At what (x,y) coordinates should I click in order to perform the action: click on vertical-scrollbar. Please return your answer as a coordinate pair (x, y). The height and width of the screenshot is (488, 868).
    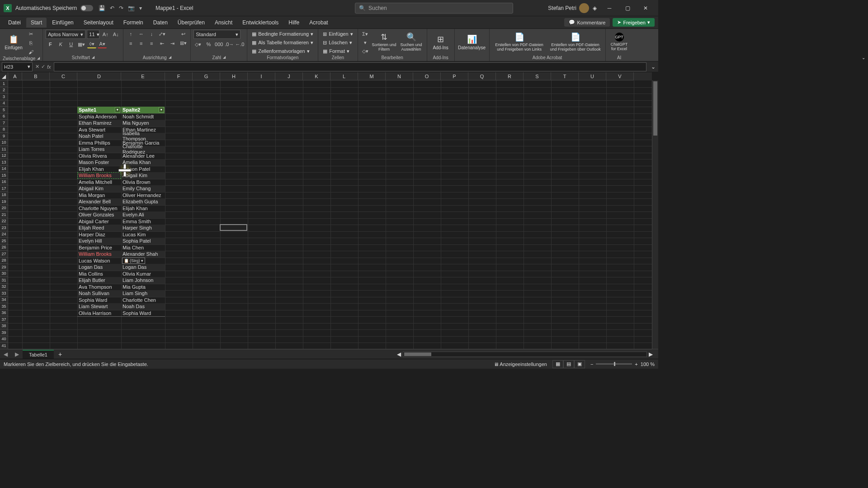
    Looking at the image, I should click on (655, 215).